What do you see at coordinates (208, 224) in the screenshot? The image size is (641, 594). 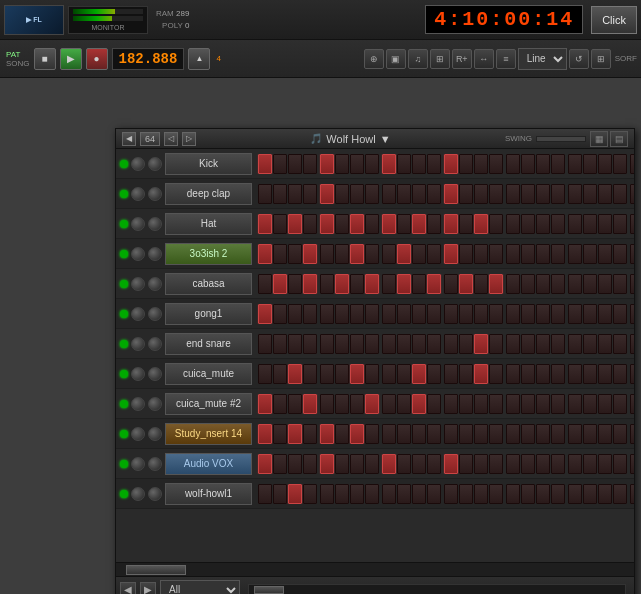 I see `track-name-button: Hat` at bounding box center [208, 224].